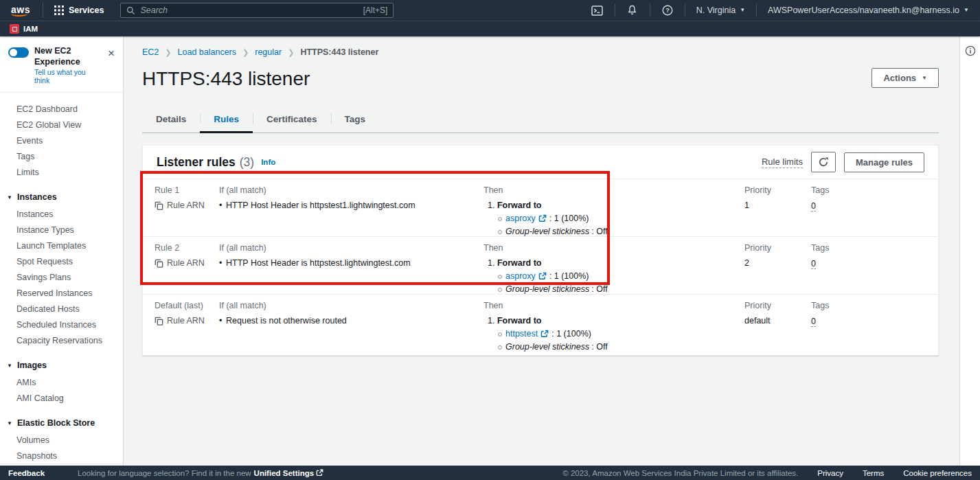 The image size is (980, 480). Describe the element at coordinates (937, 473) in the screenshot. I see `cookie-preferences-link: Cookie preferences` at that location.